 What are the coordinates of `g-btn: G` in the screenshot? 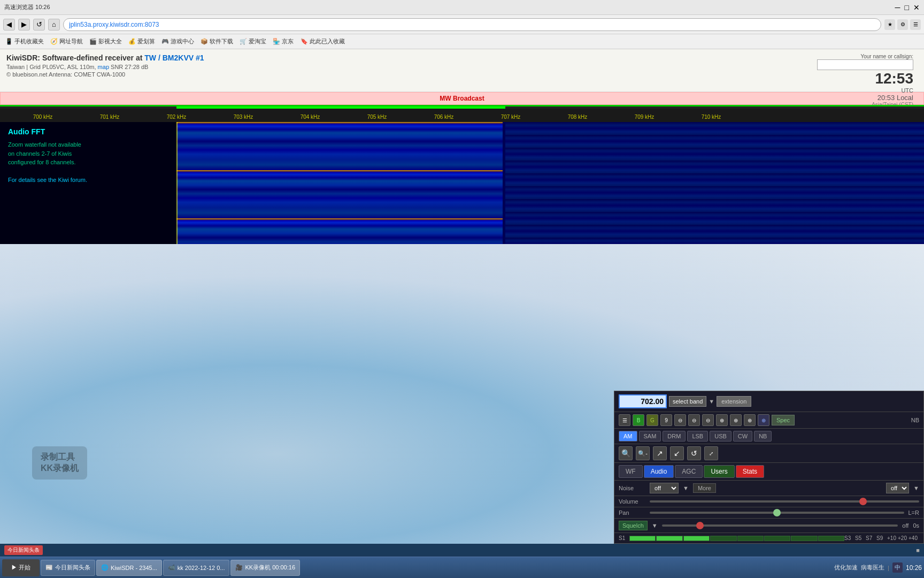 It's located at (652, 420).